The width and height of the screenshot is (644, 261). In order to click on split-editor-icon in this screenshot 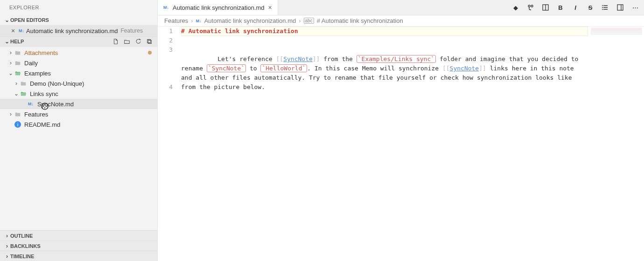, I will do `click(620, 7)`.